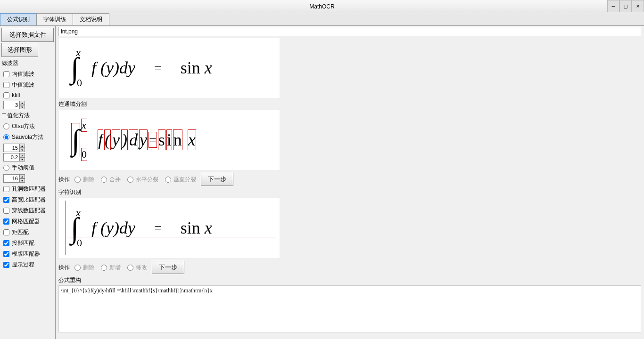 This screenshot has width=644, height=339. I want to click on kfill-value, so click(11, 105).